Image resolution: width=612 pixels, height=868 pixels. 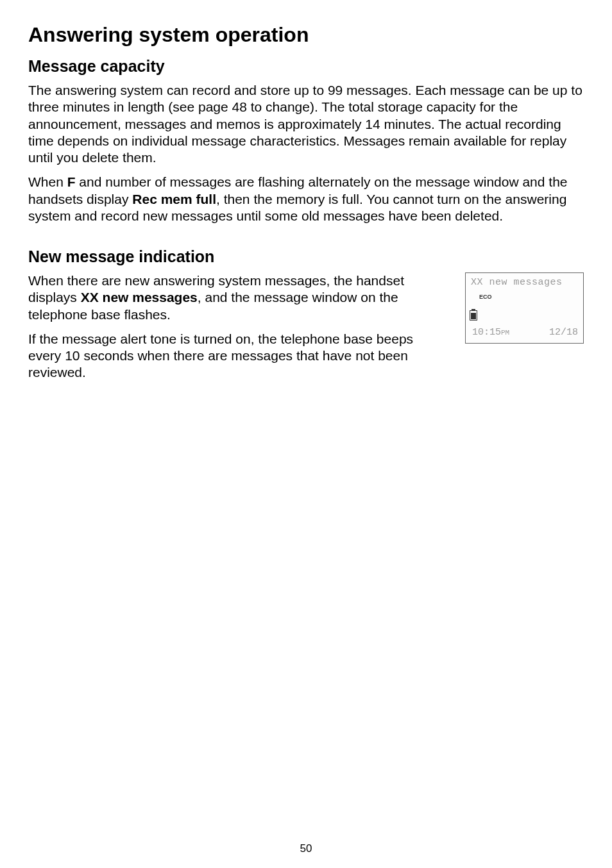 What do you see at coordinates (306, 67) in the screenshot?
I see `section-heading-capacity: Message capacity` at bounding box center [306, 67].